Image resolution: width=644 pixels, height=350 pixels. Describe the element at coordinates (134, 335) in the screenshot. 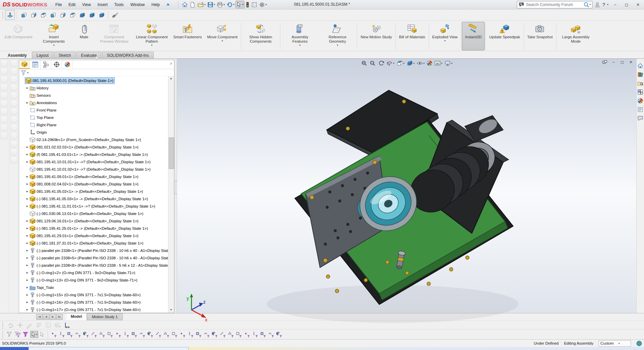

I see `filter-midpoint-button` at that location.